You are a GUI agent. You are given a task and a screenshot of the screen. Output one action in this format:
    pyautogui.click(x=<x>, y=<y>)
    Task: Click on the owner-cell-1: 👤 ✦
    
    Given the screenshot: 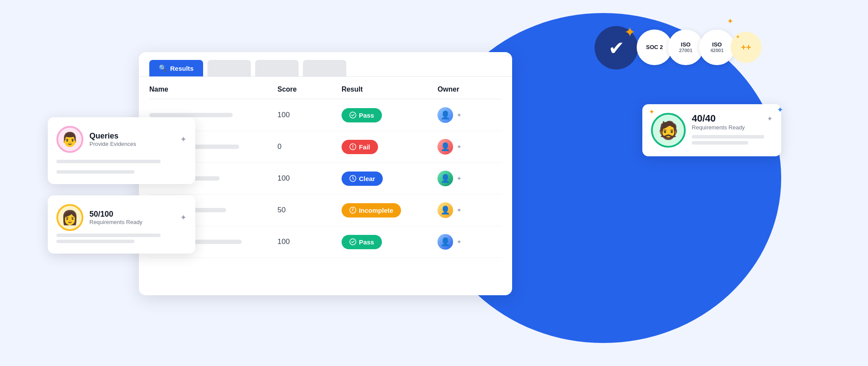 What is the action you would take?
    pyautogui.click(x=470, y=115)
    